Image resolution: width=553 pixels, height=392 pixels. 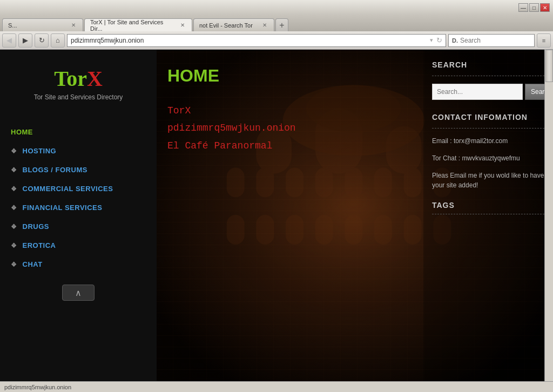 I want to click on logo-area: TorX Tor Site and Services Directory, so click(x=78, y=86).